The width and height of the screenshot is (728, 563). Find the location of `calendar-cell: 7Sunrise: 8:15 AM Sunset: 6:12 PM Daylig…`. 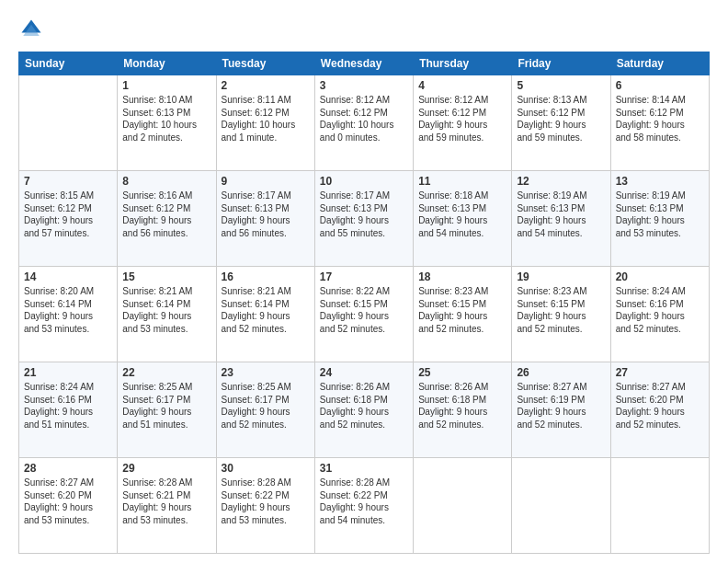

calendar-cell: 7Sunrise: 8:15 AM Sunset: 6:12 PM Daylig… is located at coordinates (68, 219).